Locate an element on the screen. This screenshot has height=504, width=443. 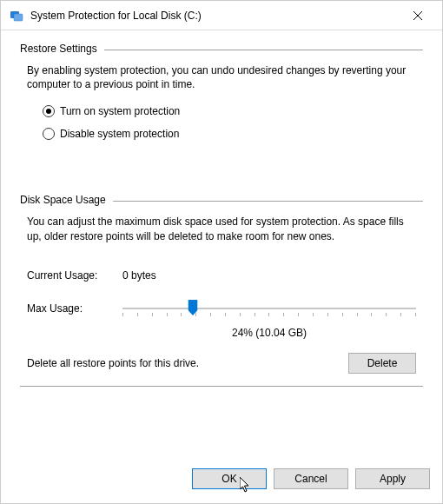
radio-label: Turn on system protection is located at coordinates (120, 111).